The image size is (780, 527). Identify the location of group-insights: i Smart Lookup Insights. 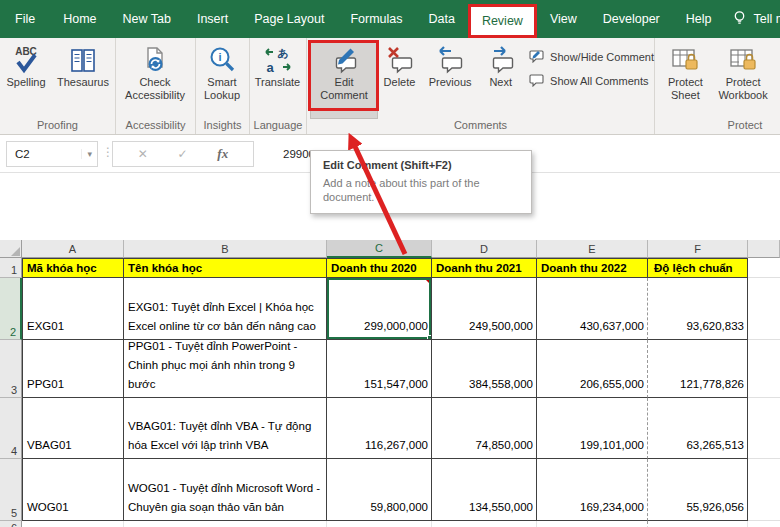
(223, 86).